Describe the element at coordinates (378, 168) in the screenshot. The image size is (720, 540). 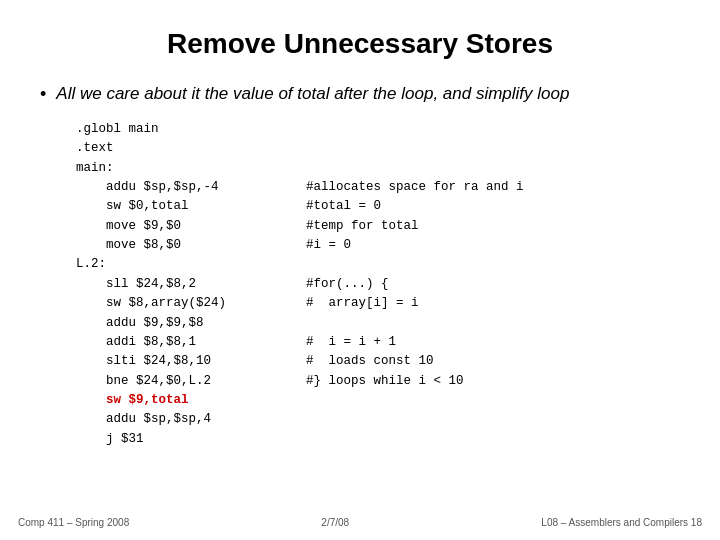
I see `code-line: main:` at that location.